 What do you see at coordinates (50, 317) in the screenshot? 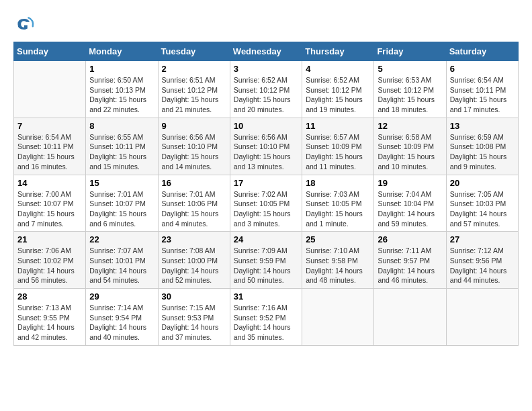
I see `calendar-cell: 28Sunrise: 7:13 AM Sunset: 9:55 PM Dayli…` at bounding box center [50, 317].